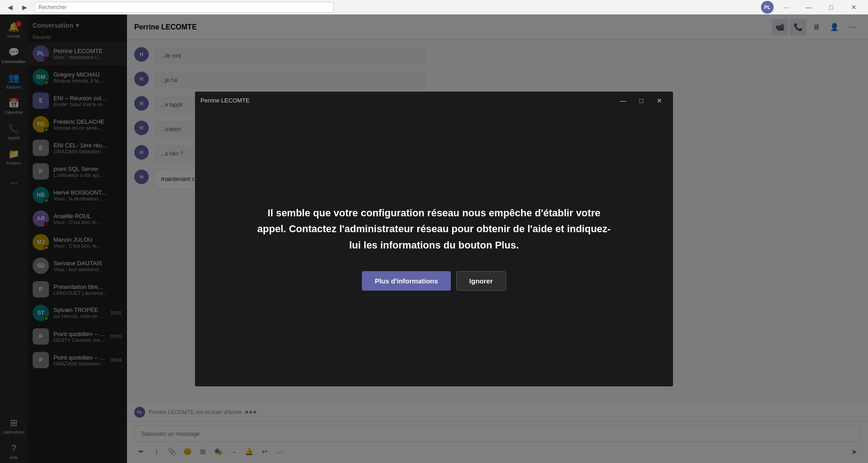  I want to click on more-info-button: Plus d'informations, so click(406, 281).